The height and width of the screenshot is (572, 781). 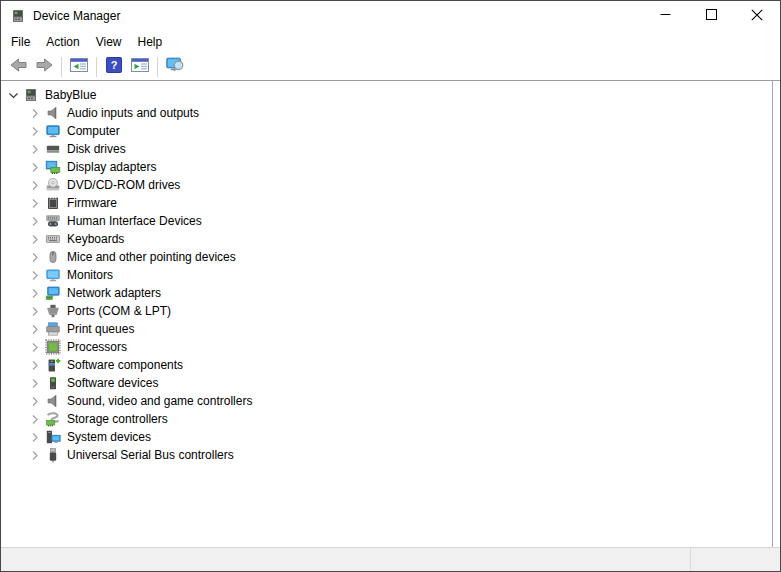 What do you see at coordinates (53, 329) in the screenshot?
I see `printer-icon` at bounding box center [53, 329].